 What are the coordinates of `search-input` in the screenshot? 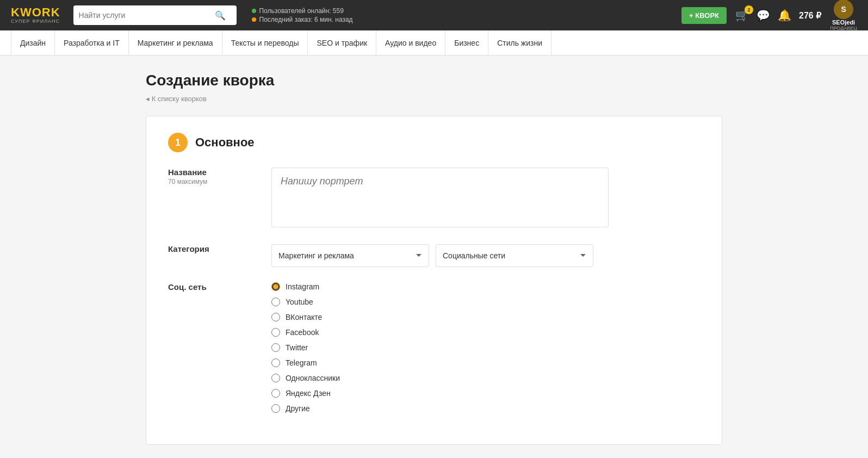 It's located at (147, 15).